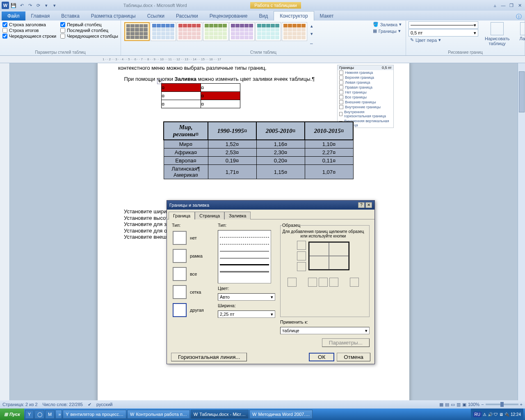 Image resolution: width=525 pixels, height=420 pixels. I want to click on restore-icon: ❐, so click(511, 5).